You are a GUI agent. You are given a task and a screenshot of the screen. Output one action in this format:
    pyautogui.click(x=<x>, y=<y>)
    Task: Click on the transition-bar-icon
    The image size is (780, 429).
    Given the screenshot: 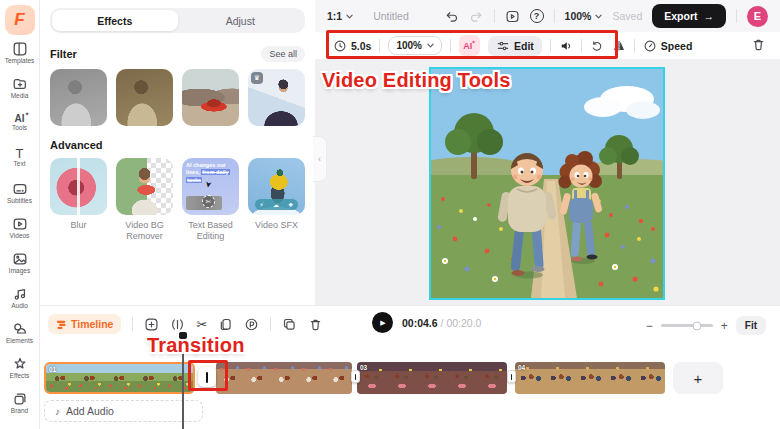 What is the action you would take?
    pyautogui.click(x=207, y=378)
    